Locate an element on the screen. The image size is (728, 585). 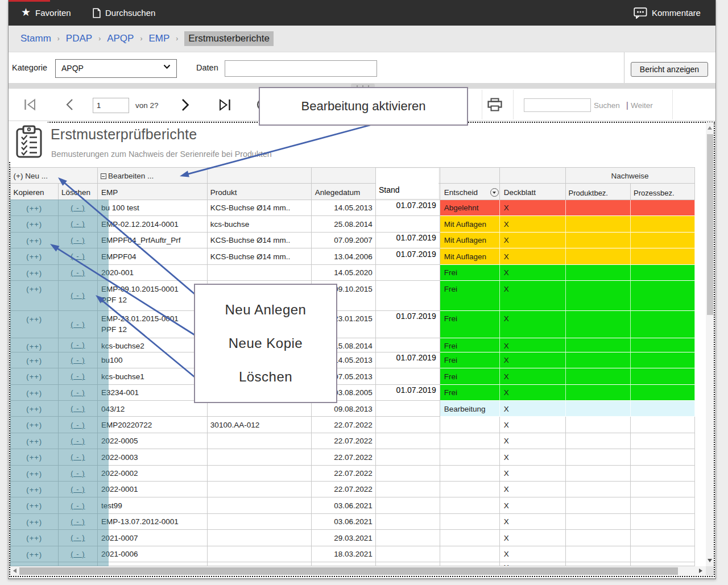
anlegedatum-cell: 29.03.2021 is located at coordinates (344, 538).